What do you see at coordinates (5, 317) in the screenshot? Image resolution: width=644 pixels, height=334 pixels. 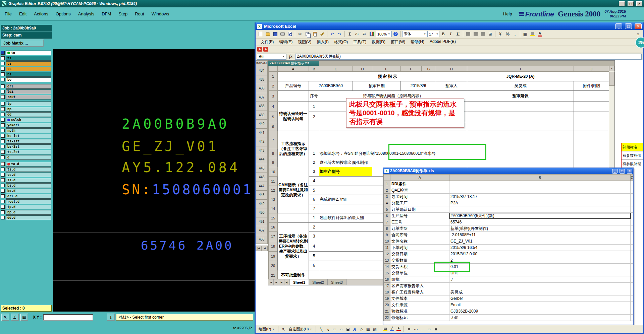 I see `select-mode-icon: ↖` at bounding box center [5, 317].